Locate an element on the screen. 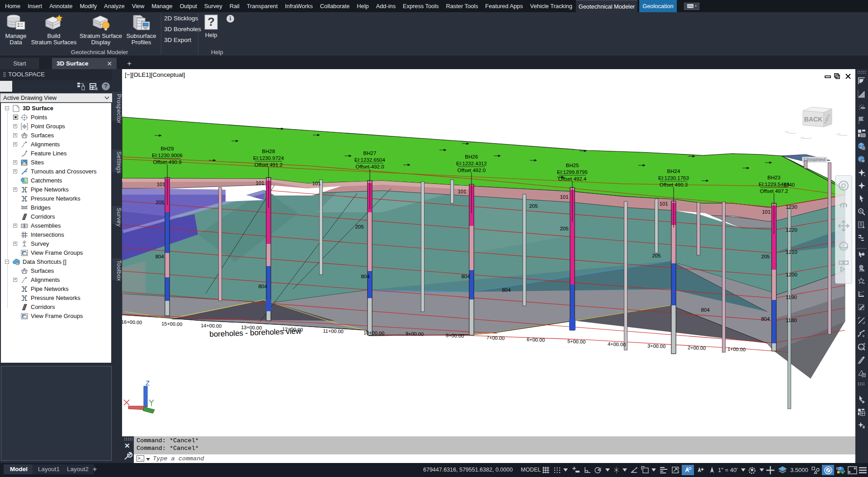 Image resolution: width=868 pixels, height=477 pixels. svg-text: Offset 492.0 is located at coordinates (472, 170).